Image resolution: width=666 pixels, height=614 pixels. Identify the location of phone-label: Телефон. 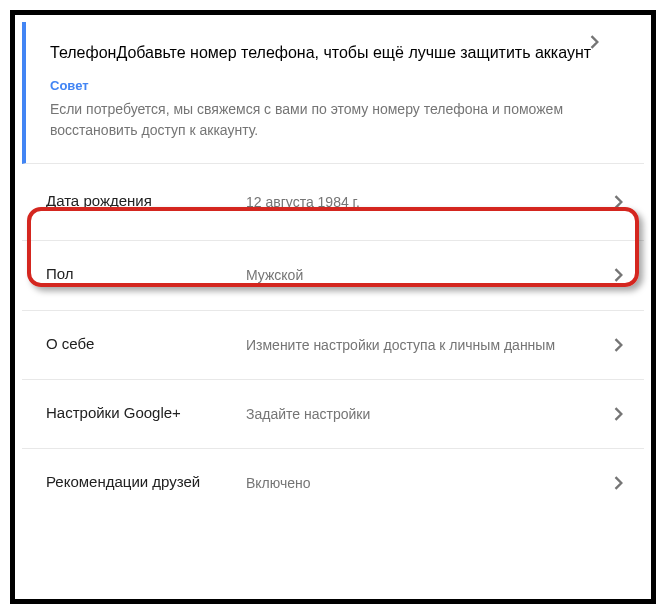
(83, 53).